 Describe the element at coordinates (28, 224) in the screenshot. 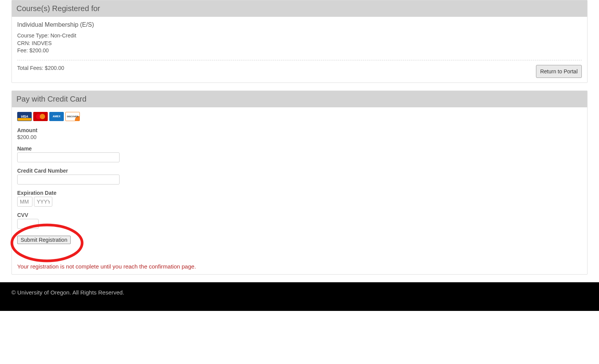

I see `cvv-input` at that location.